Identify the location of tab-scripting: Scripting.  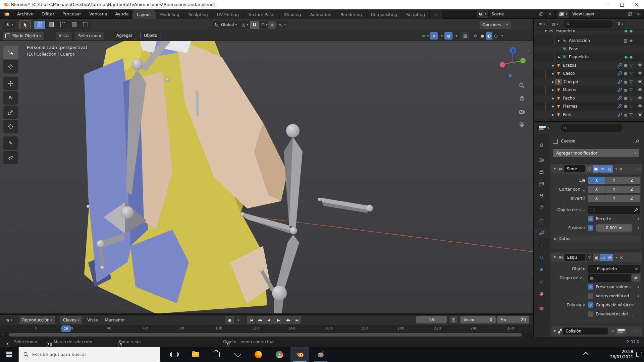
(416, 15).